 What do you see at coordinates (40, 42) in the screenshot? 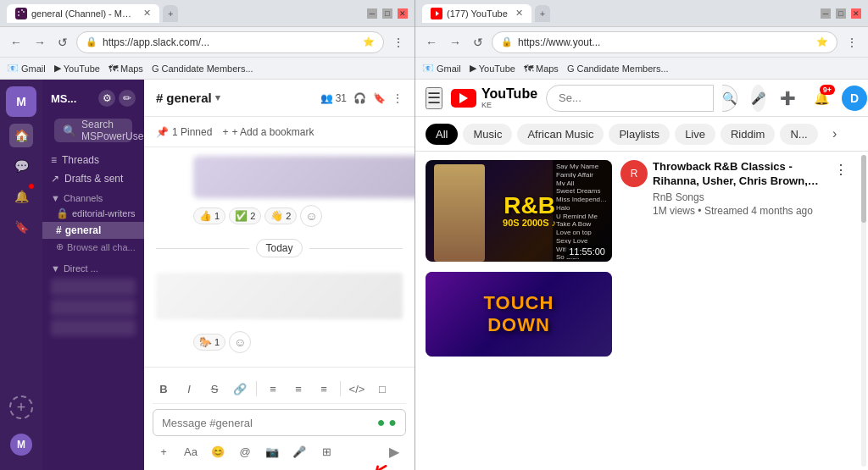
I see `left-forward-btn: →` at bounding box center [40, 42].